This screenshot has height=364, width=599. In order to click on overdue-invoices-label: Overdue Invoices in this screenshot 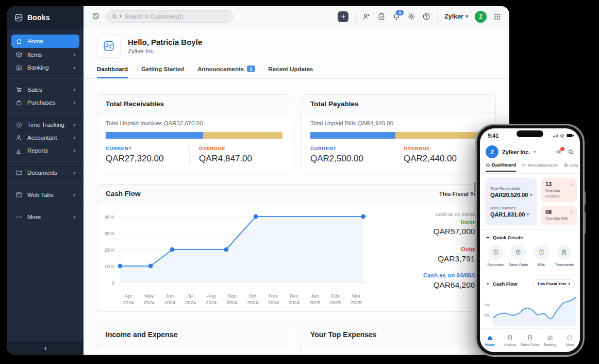, I will do `click(559, 194)`.